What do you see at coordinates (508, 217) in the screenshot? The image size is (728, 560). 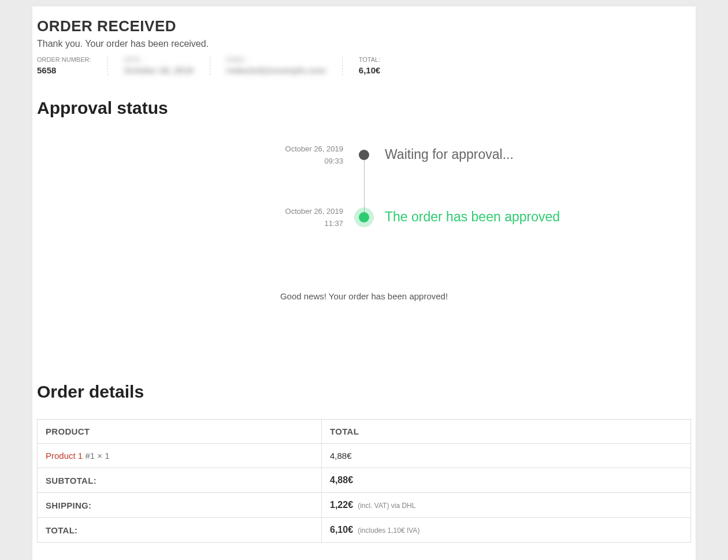 I see `timeline-event-title: The order has been approved` at bounding box center [508, 217].